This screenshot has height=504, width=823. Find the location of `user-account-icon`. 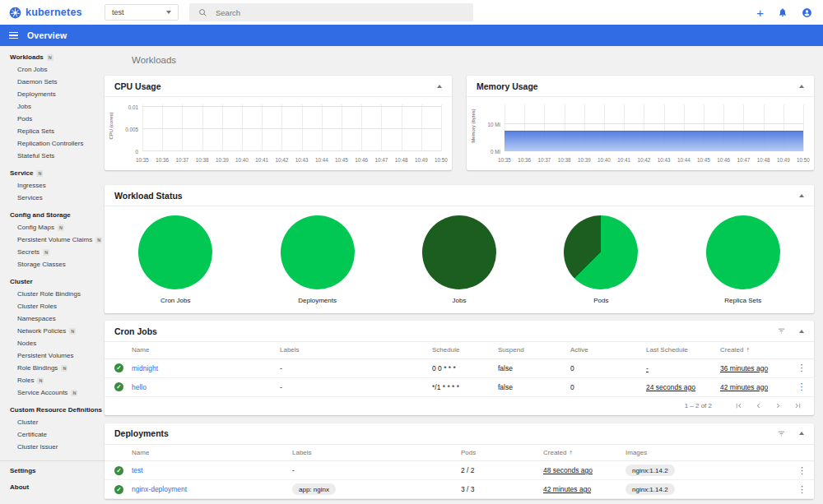

user-account-icon is located at coordinates (807, 13).